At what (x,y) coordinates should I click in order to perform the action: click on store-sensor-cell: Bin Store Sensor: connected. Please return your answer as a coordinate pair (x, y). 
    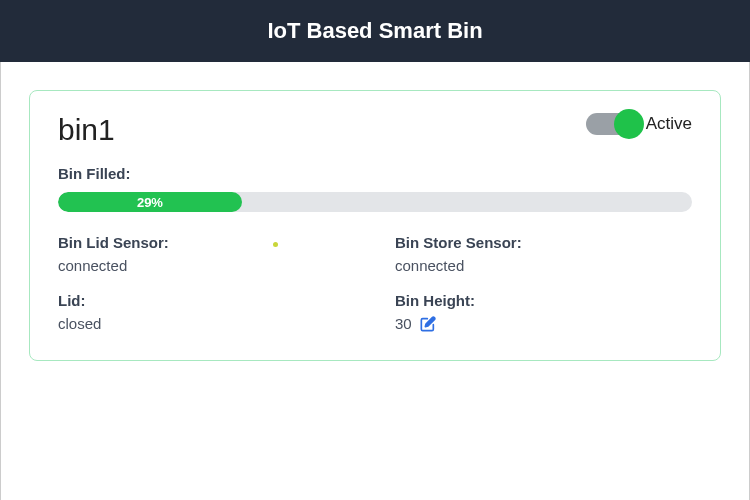
    Looking at the image, I should click on (544, 254).